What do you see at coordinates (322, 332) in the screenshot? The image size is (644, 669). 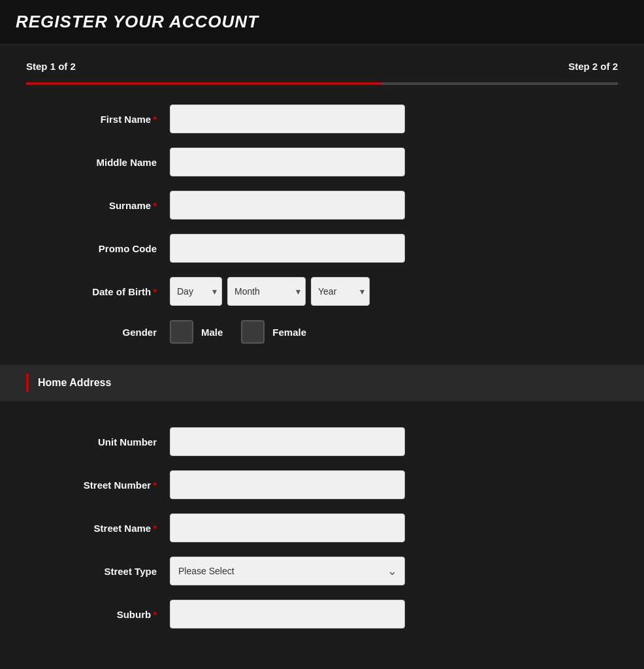 I see `gender-row: Gender Male Female` at bounding box center [322, 332].